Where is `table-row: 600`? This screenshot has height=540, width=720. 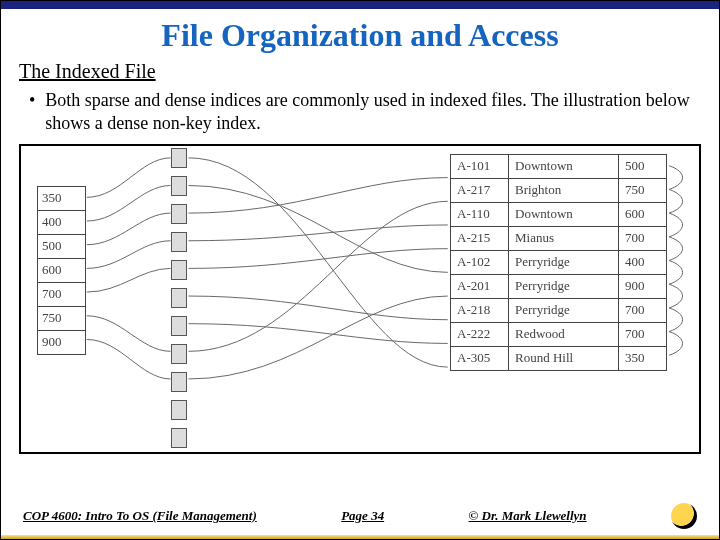 table-row: 600 is located at coordinates (62, 270).